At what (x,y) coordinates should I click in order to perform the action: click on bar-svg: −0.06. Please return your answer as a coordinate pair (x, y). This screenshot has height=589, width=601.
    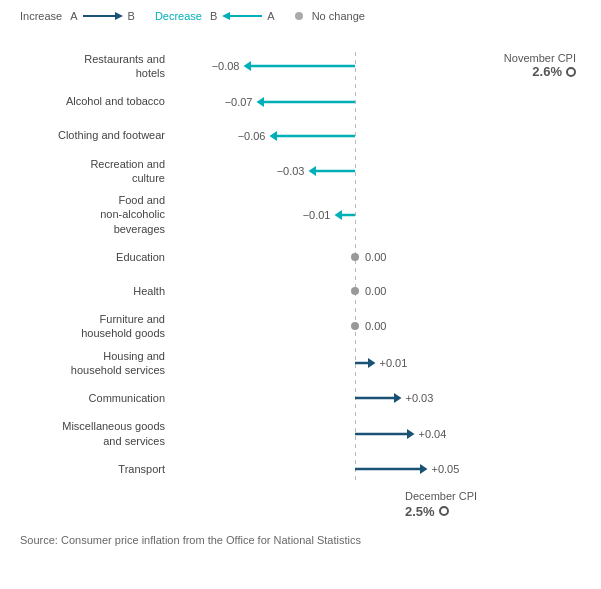
    Looking at the image, I should click on (345, 136).